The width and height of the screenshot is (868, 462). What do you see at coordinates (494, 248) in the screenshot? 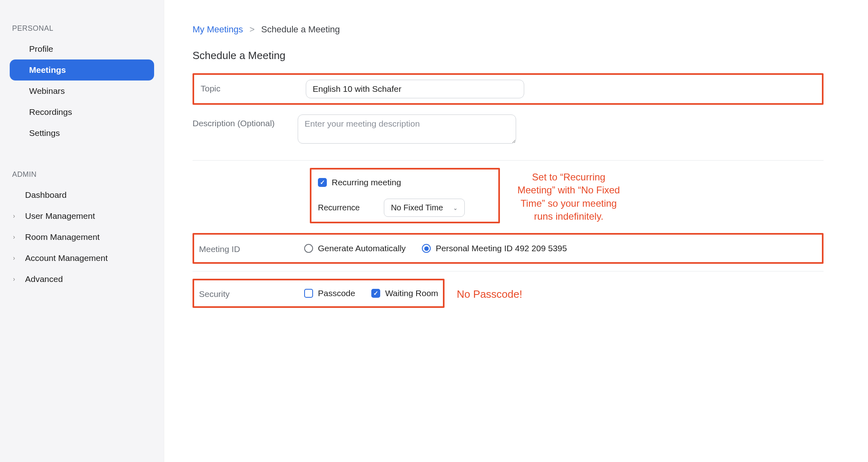
I see `radio-personal-id: Personal Meeting ID 492 209 5395` at bounding box center [494, 248].